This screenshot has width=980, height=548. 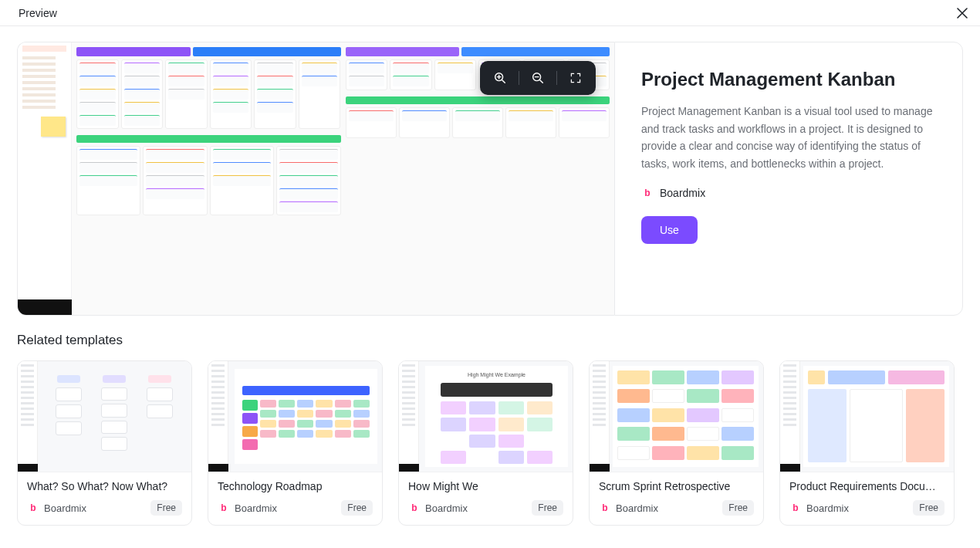 I want to click on fullscreen-icon, so click(x=576, y=78).